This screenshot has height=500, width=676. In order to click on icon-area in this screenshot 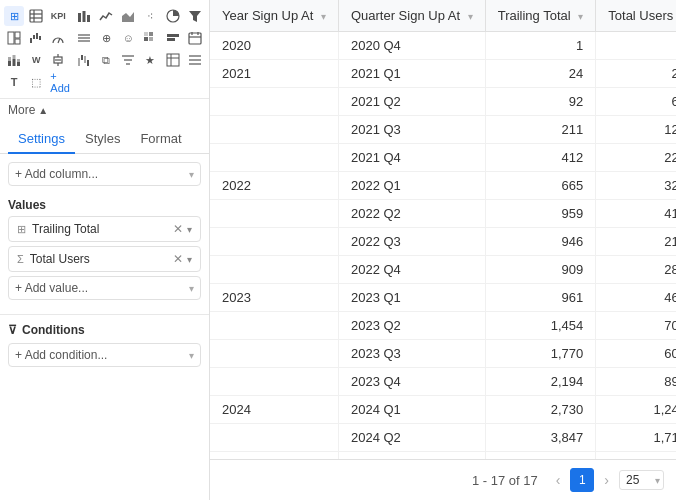, I will do `click(128, 16)`.